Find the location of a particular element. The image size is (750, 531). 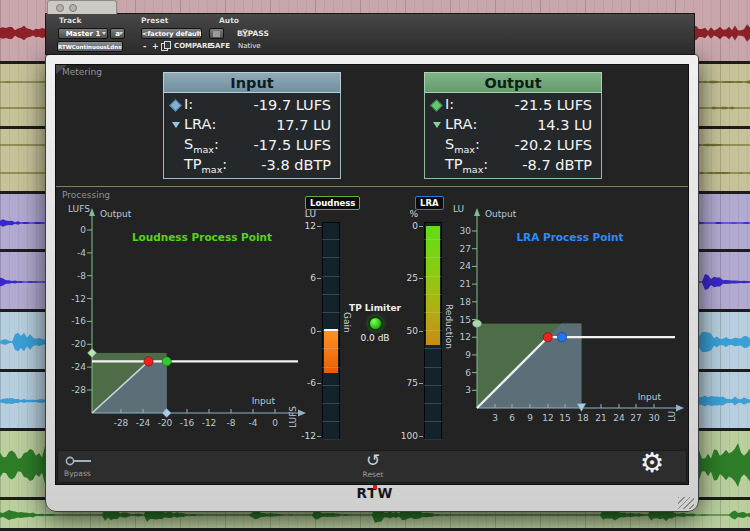

auto-enable-button is located at coordinates (216, 34).